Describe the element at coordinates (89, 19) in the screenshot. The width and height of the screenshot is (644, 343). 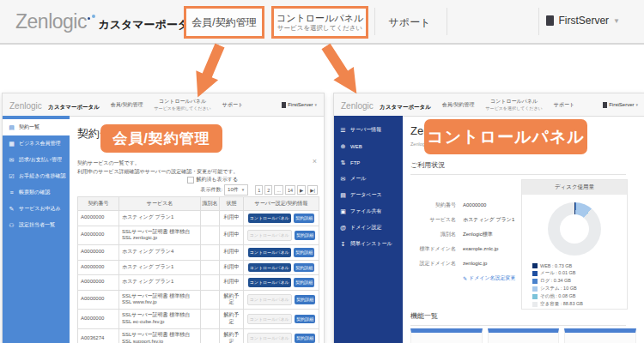
I see `logo-dot-dark` at that location.